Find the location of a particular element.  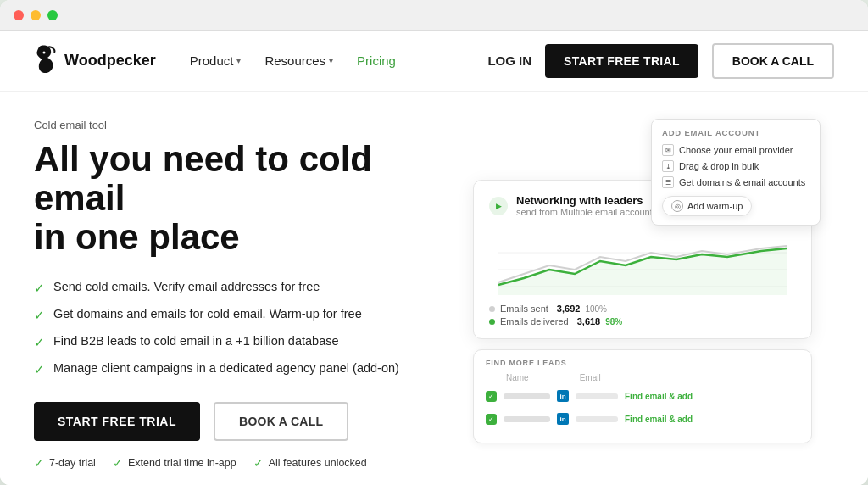

feature-item: ✓ Send cold emails. Verify email address… is located at coordinates (225, 287).